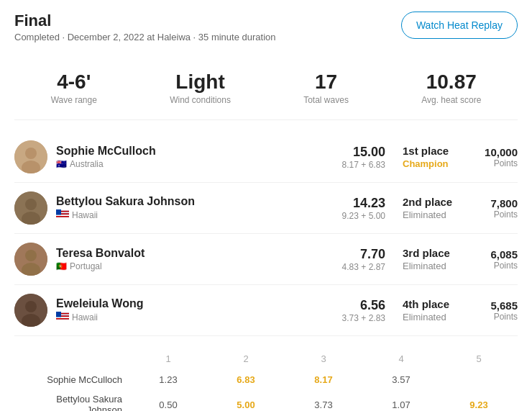 The height and width of the screenshot is (411, 532). What do you see at coordinates (451, 88) in the screenshot?
I see `stat-avg-heat-score: 10.87 Avg. heat score` at bounding box center [451, 88].